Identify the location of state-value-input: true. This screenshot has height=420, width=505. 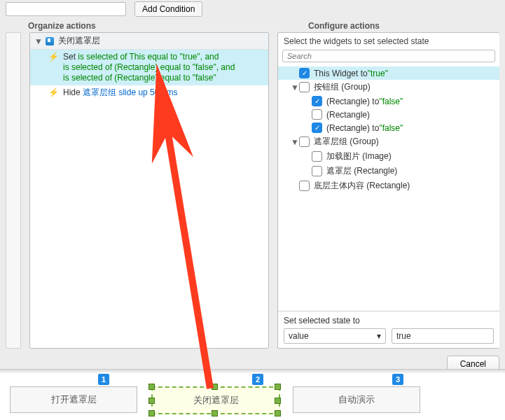
(443, 336).